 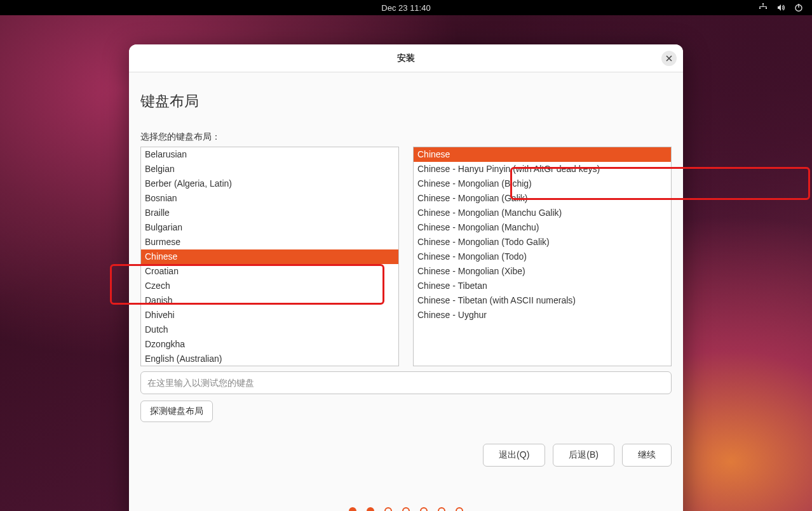 I want to click on list-item: Croatian, so click(x=269, y=272).